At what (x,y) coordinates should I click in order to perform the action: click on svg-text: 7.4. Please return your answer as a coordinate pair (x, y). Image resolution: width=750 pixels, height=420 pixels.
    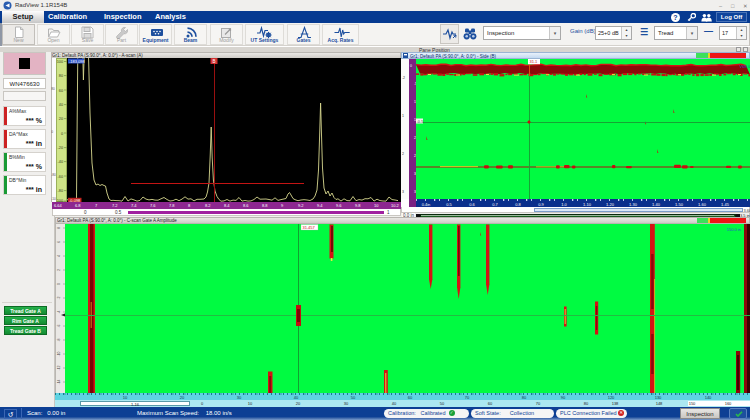
    Looking at the image, I should click on (134, 206).